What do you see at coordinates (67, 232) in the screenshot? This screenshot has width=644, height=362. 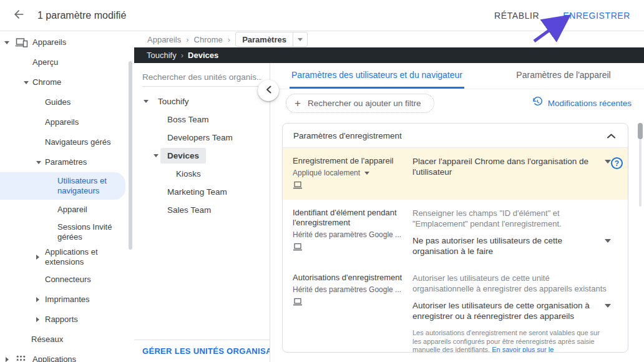 I see `sidebar-item-sessions-invite-gerees: Sessions Invité gérées` at bounding box center [67, 232].